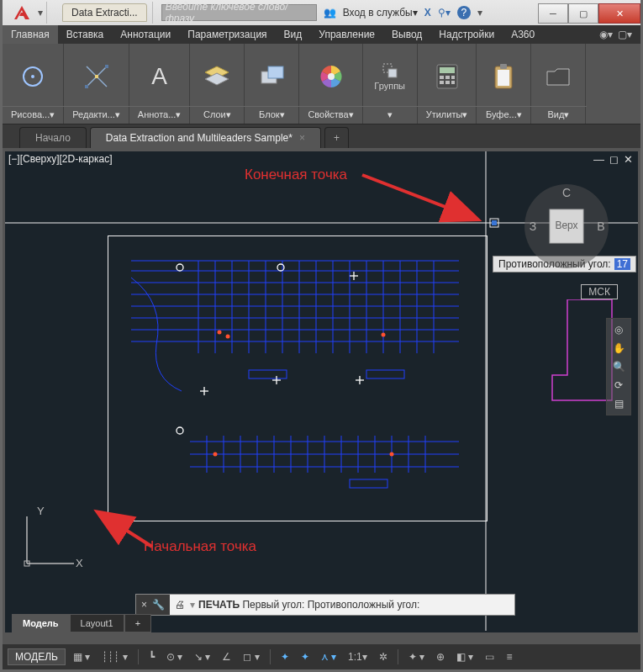  I want to click on minimize-button: ─, so click(553, 13).